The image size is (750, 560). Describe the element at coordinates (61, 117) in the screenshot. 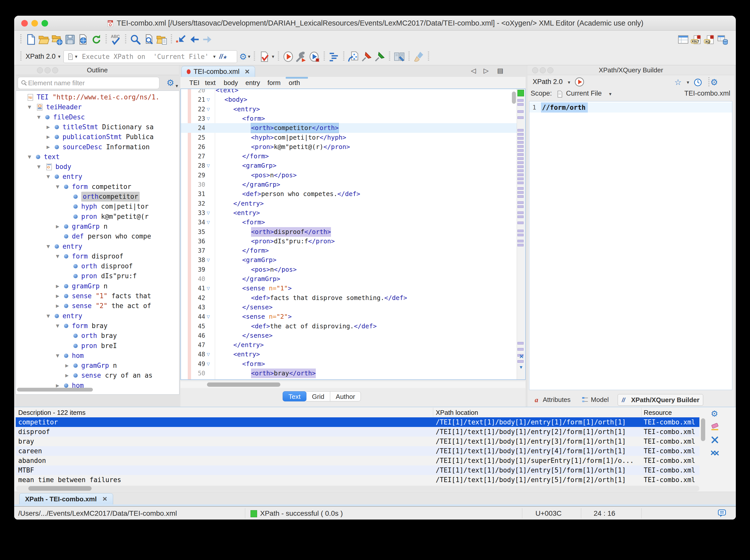

I see `outline-tree-item: ▼fileDesc` at that location.